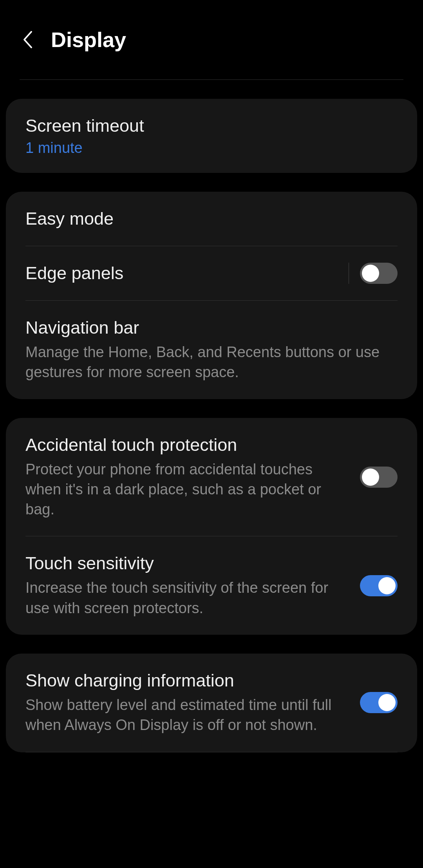  What do you see at coordinates (379, 273) in the screenshot?
I see `edge-panels-toggle` at bounding box center [379, 273].